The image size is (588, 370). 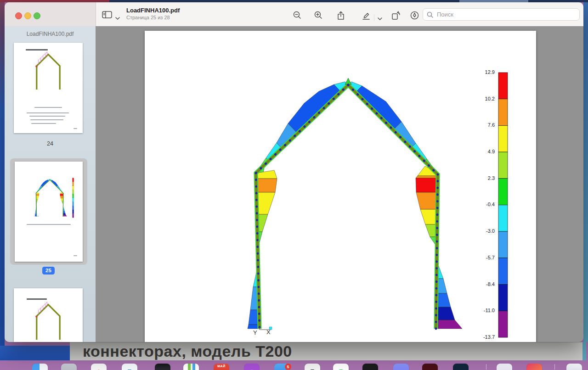 I want to click on dock-separator, so click(x=486, y=367).